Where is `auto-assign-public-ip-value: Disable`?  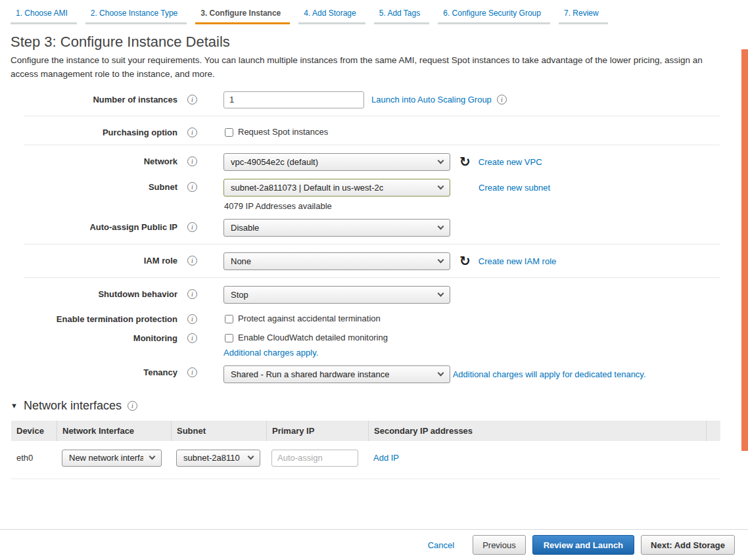 auto-assign-public-ip-value: Disable is located at coordinates (245, 227).